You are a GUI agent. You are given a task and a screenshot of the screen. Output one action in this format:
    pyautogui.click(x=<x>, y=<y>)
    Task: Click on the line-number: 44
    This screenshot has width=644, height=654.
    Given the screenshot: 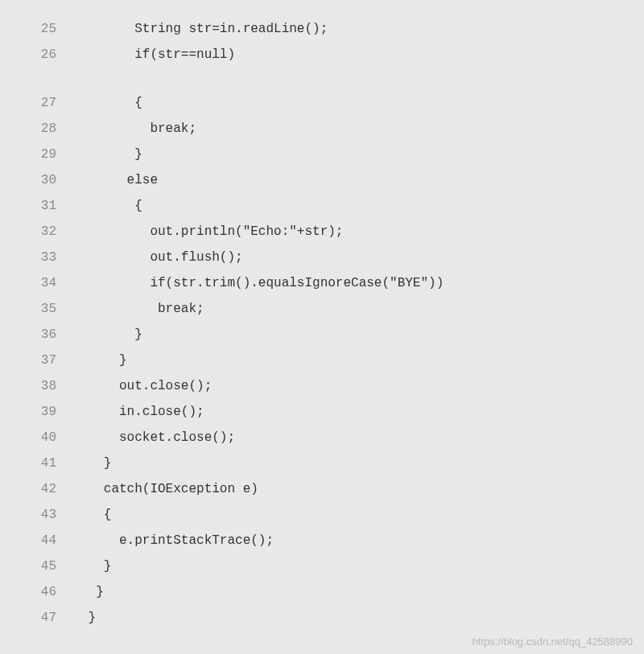 What is the action you would take?
    pyautogui.click(x=56, y=541)
    